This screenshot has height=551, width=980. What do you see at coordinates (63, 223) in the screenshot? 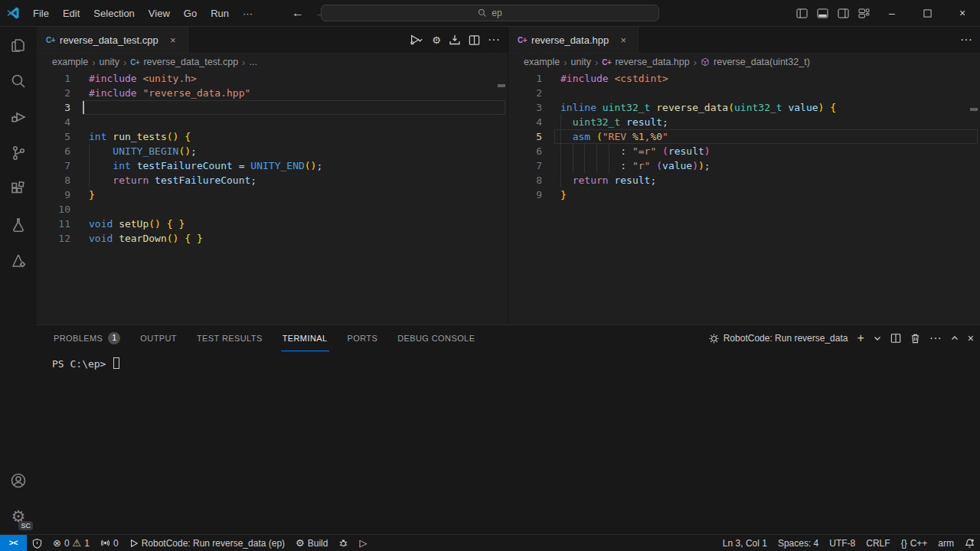
I see `line-number: 11` at bounding box center [63, 223].